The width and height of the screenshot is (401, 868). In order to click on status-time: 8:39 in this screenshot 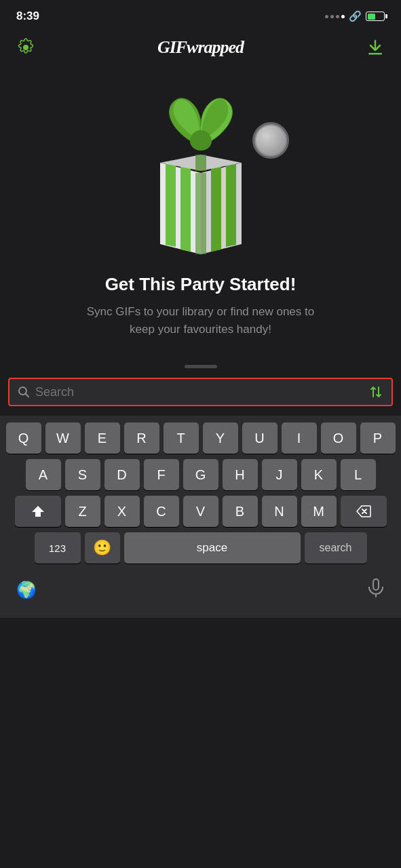, I will do `click(28, 16)`.